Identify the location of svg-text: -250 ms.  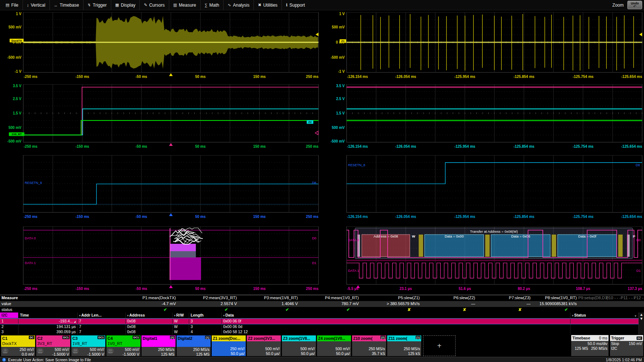
(31, 146).